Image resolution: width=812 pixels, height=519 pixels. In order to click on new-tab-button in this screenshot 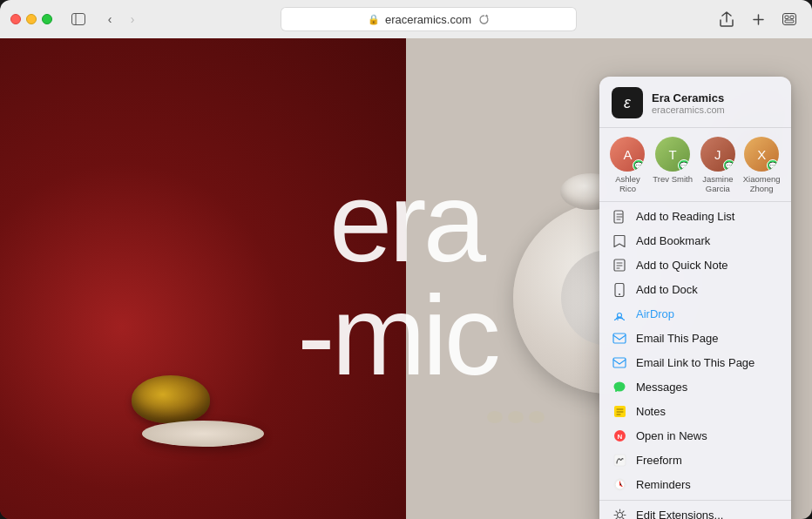, I will do `click(758, 19)`.